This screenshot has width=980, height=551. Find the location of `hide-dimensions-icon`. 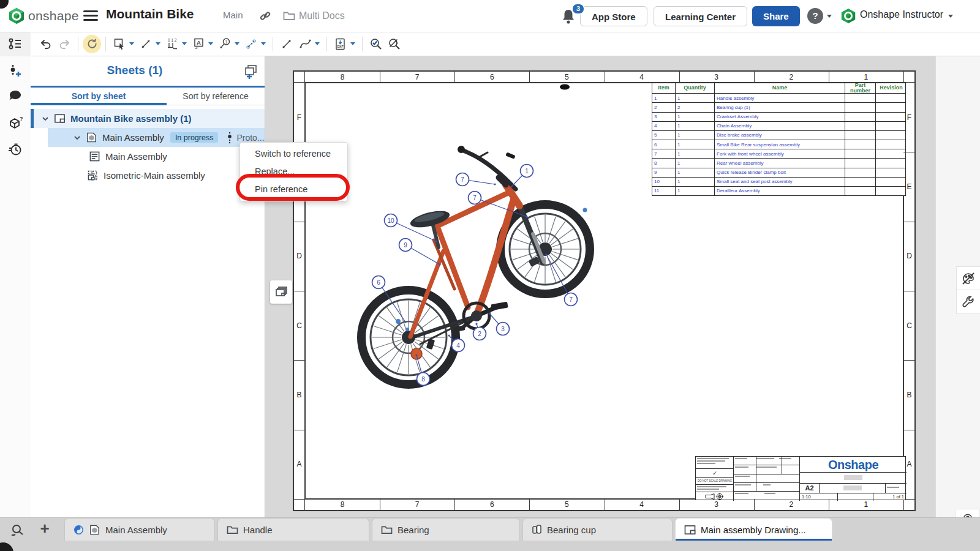

hide-dimensions-icon is located at coordinates (394, 44).